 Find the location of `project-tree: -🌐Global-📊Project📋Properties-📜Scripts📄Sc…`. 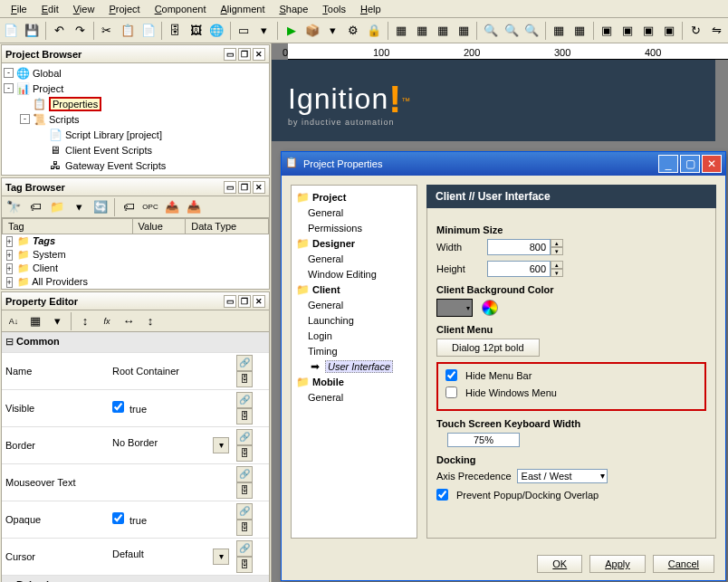

project-tree: -🌐Global-📊Project📋Properties-📜Scripts📄Sc… is located at coordinates (136, 119).